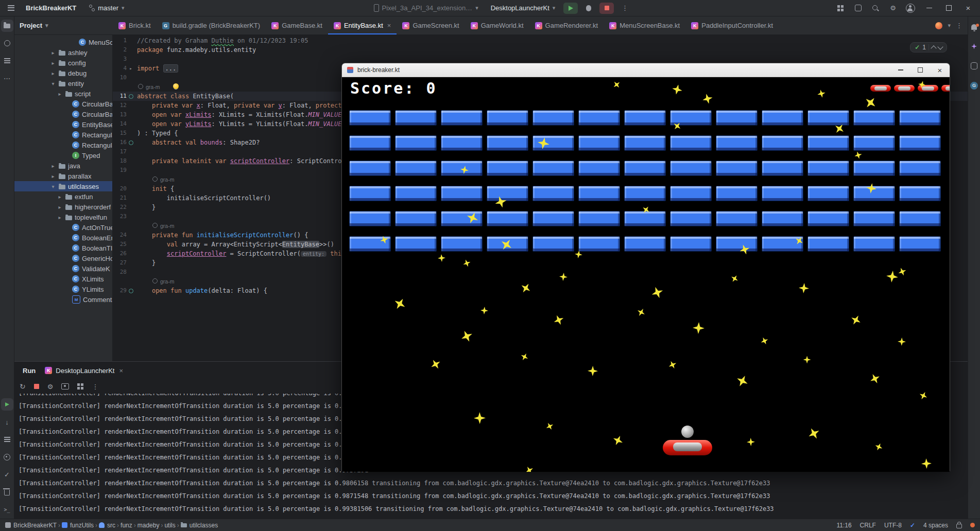 The width and height of the screenshot is (980, 531). What do you see at coordinates (893, 525) in the screenshot?
I see `file-encoding: UTF-8` at bounding box center [893, 525].